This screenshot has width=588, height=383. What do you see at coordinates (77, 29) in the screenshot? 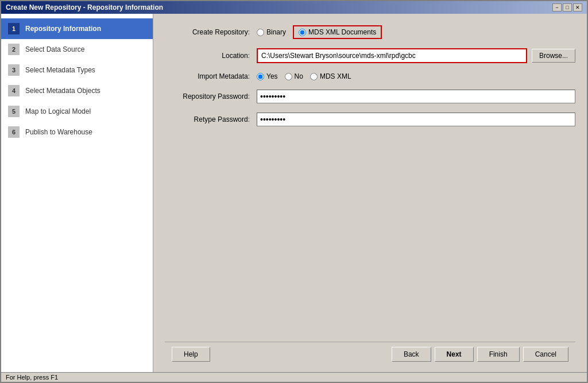
I see `sidebar-item-repository-information: 1 Repository Information` at bounding box center [77, 29].